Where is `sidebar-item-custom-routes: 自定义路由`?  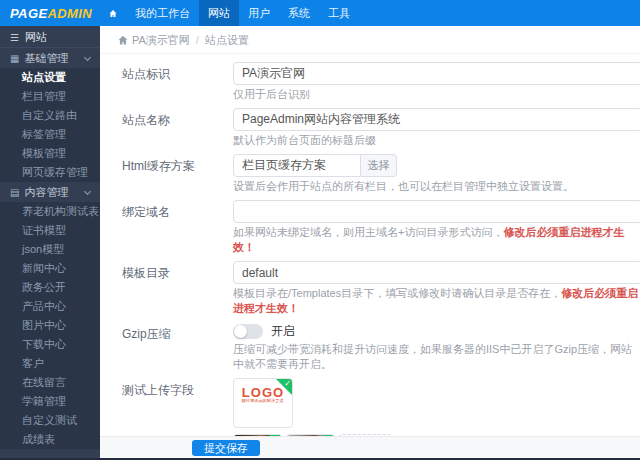 sidebar-item-custom-routes: 自定义路由 is located at coordinates (50, 116).